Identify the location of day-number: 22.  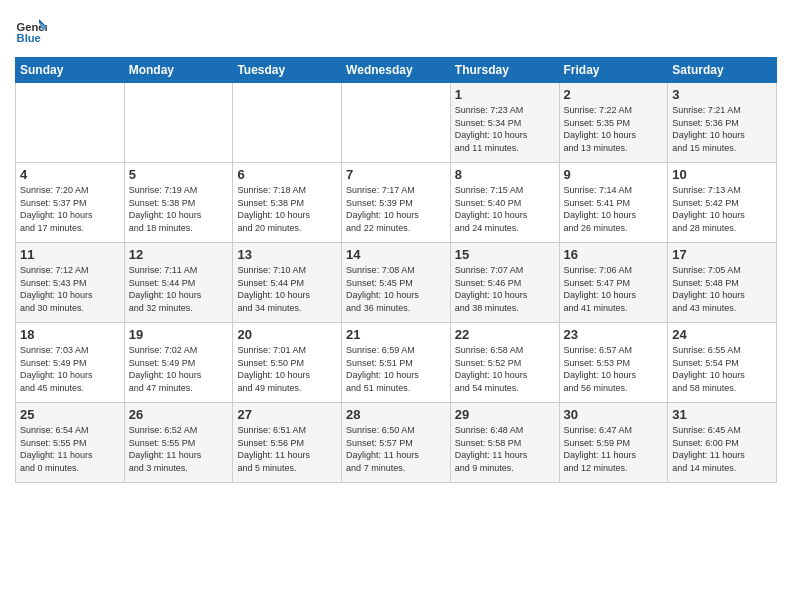
(505, 334).